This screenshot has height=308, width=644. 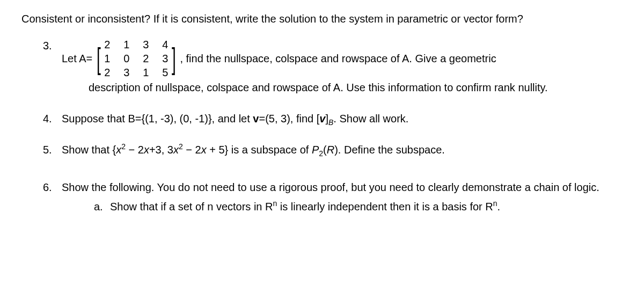 I want to click on right-bracket-icon: ], so click(x=174, y=58).